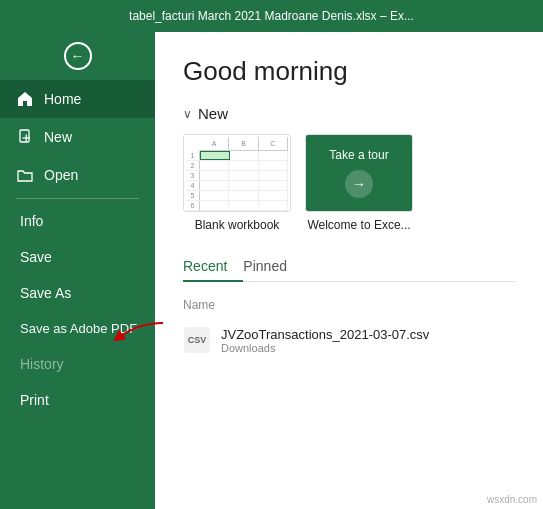 The height and width of the screenshot is (509, 543). Describe the element at coordinates (32, 221) in the screenshot. I see `sidebar-info-label: Info` at that location.